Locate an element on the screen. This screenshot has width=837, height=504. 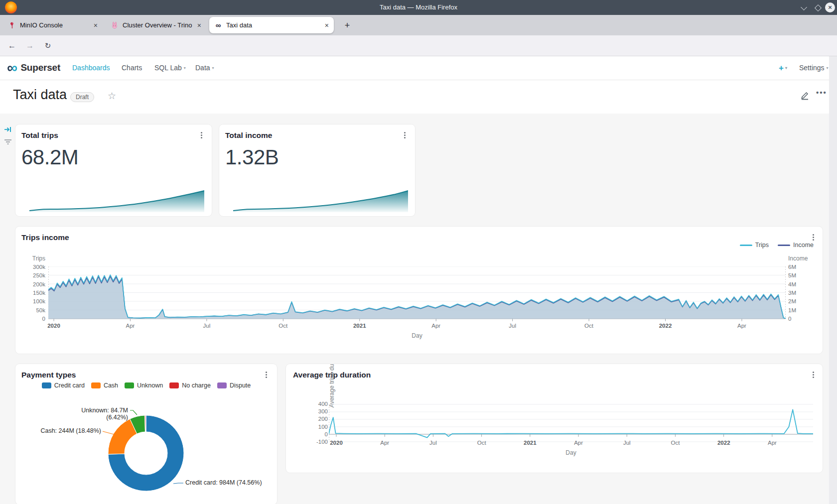
minio-flamingo-icon is located at coordinates (12, 25).